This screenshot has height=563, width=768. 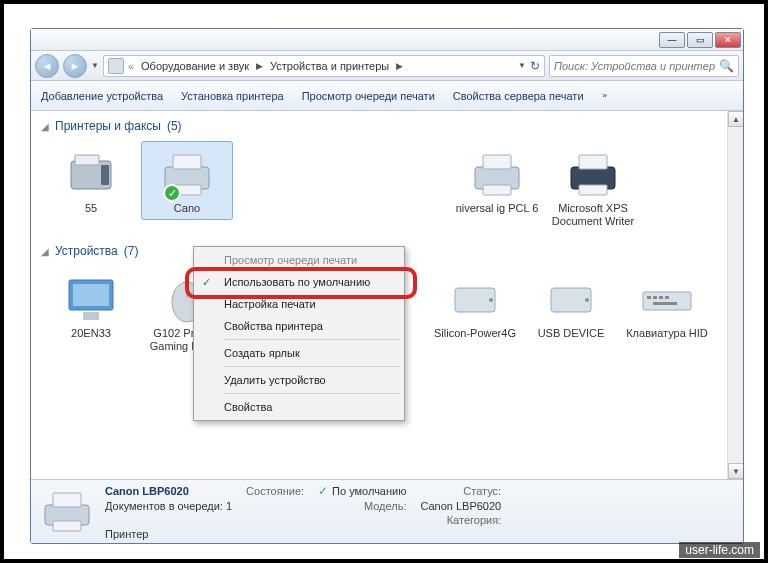 I want to click on search-input, so click(x=634, y=66).